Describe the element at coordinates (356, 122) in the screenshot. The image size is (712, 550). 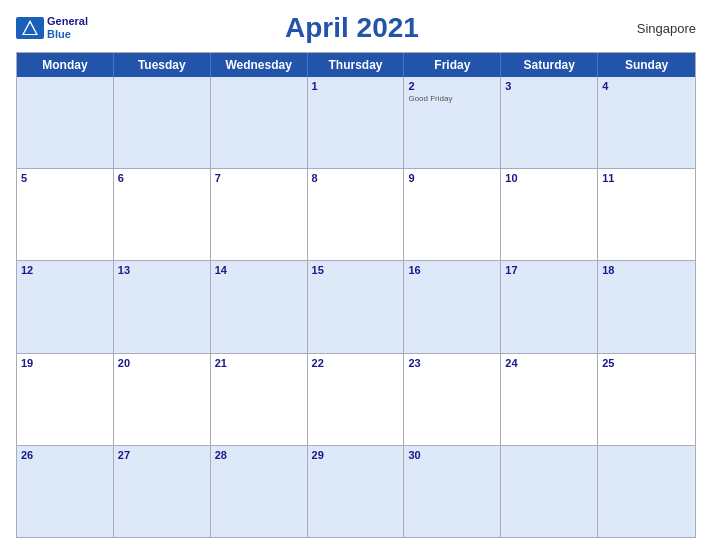
I see `day-cell: 1` at that location.